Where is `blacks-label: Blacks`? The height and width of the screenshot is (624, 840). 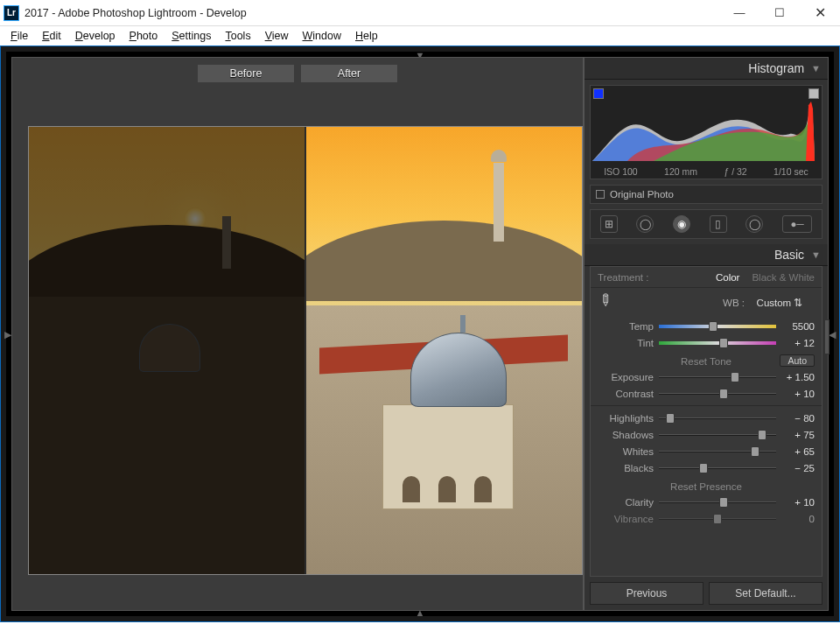
blacks-label: Blacks is located at coordinates (628, 468).